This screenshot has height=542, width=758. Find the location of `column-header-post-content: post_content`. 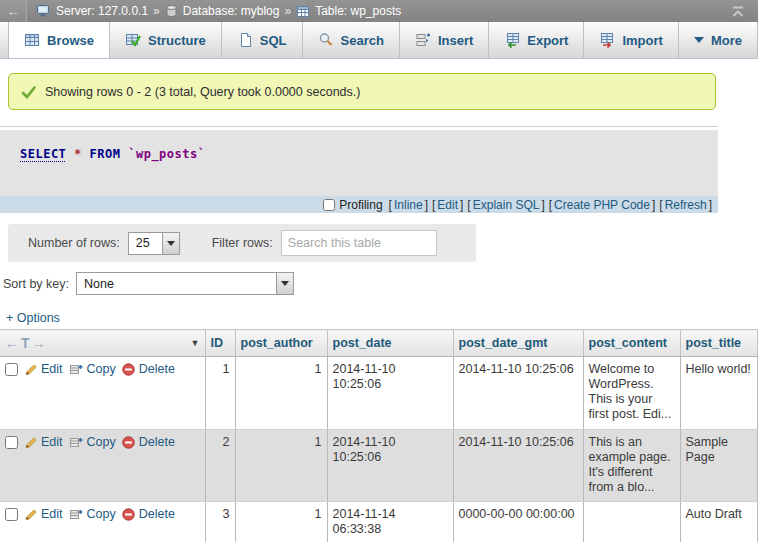

column-header-post-content: post_content is located at coordinates (632, 344).